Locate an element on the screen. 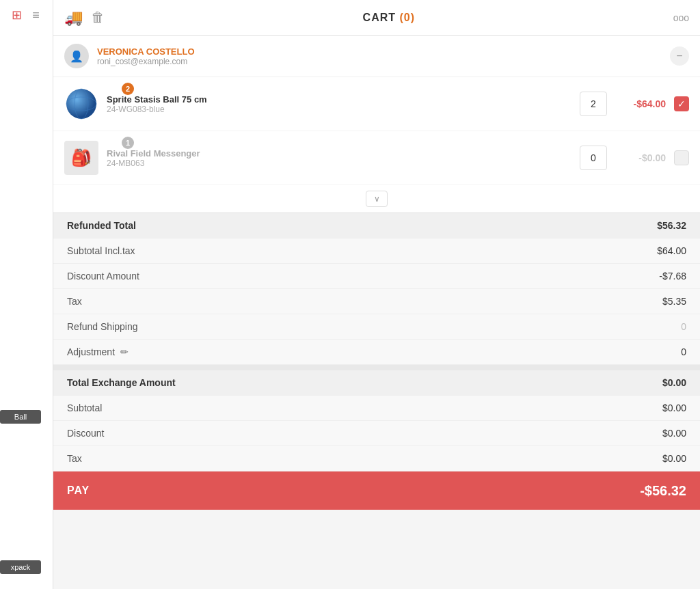  customer-avatar: 👤 is located at coordinates (77, 56).